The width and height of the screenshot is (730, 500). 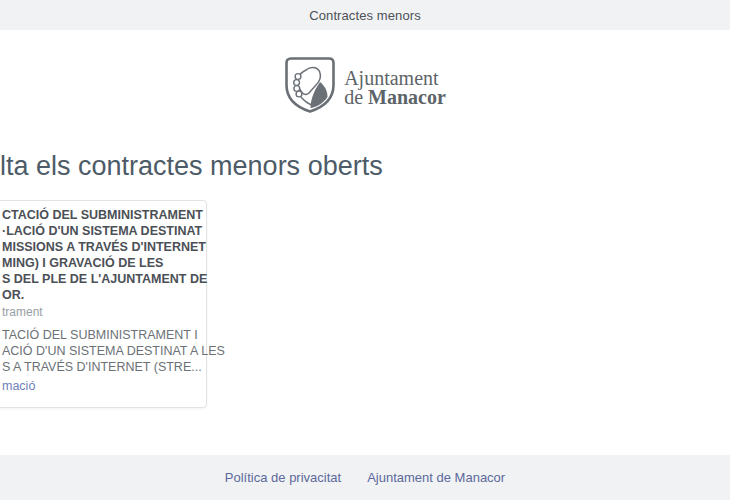 What do you see at coordinates (100, 231) in the screenshot?
I see `contract-title-line: ·LACIÓ D'UN SISTEMA DESTINAT` at bounding box center [100, 231].